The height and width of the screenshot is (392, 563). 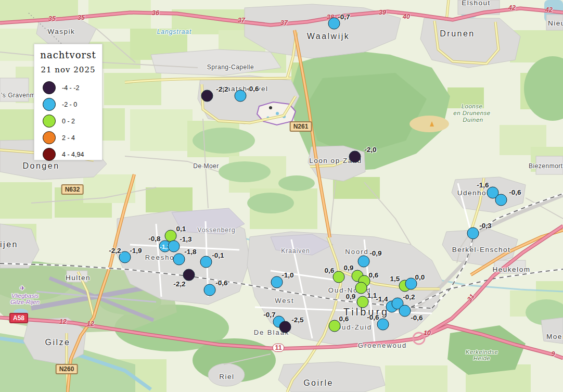 What do you see at coordinates (49, 104) in the screenshot?
I see `legend-swatch-blue` at bounding box center [49, 104].